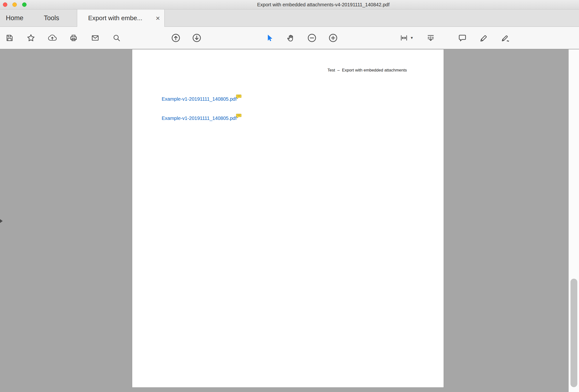  I want to click on plus-circle-icon, so click(333, 38).